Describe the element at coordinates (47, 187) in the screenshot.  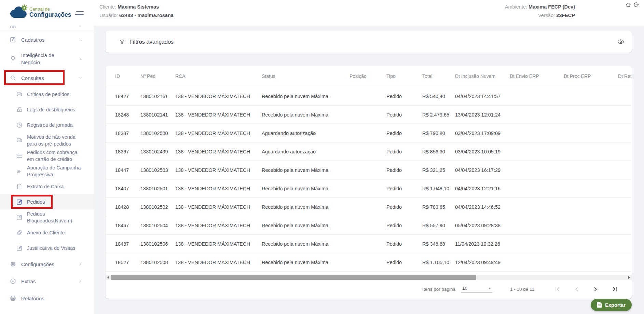
I see `sidebar-subitem-extrato-de-caixa: Extrato de Caixa` at that location.